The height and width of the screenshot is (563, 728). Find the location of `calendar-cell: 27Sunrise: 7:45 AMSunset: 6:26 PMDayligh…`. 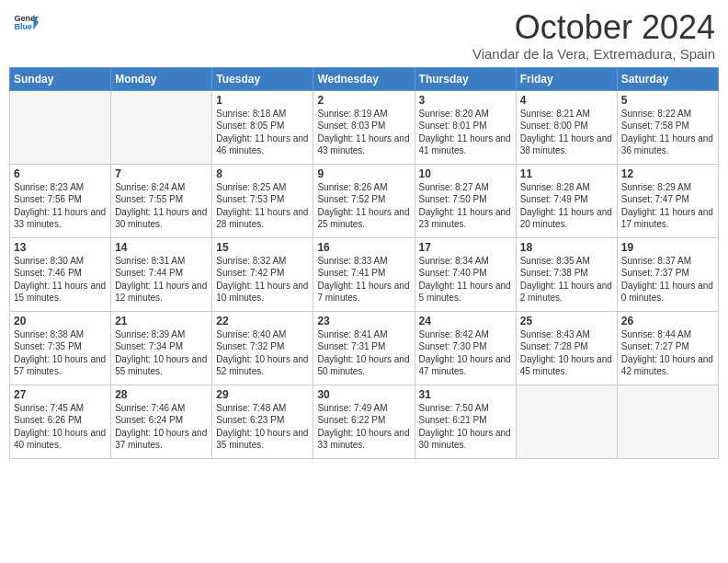

calendar-cell: 27Sunrise: 7:45 AMSunset: 6:26 PMDayligh… is located at coordinates (61, 421).